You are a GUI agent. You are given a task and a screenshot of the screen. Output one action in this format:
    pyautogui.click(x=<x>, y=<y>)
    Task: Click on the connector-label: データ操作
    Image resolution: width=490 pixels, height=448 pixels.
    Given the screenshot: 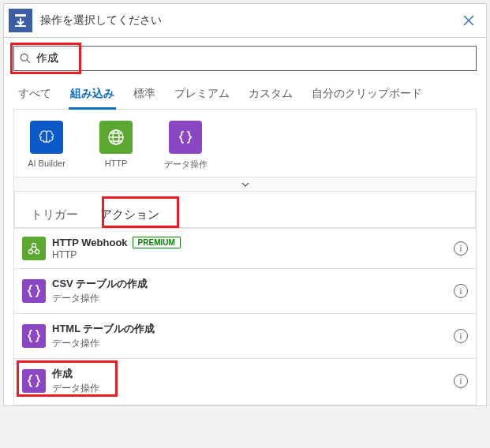 What is the action you would take?
    pyautogui.click(x=186, y=164)
    